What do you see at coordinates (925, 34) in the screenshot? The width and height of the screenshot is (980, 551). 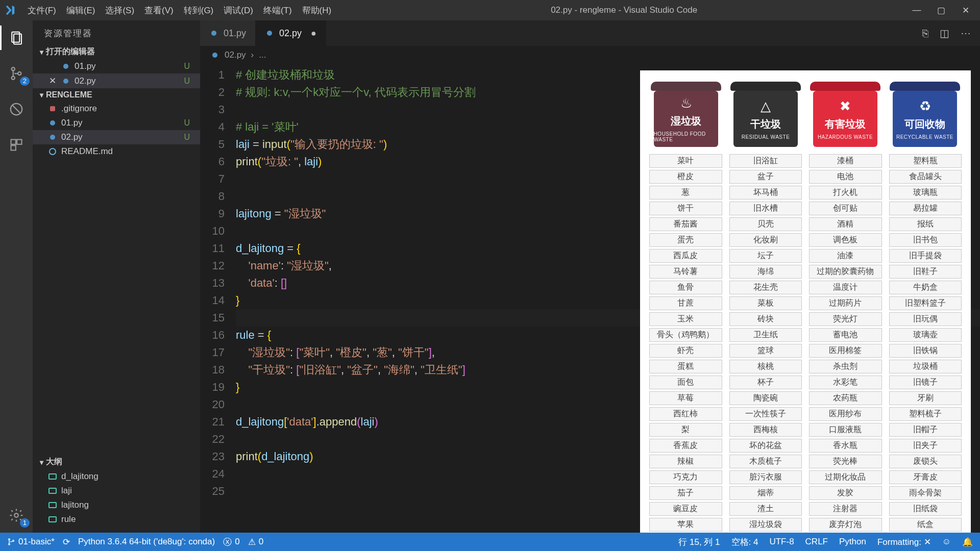 I see `compare-changes-icon: ⎘` at bounding box center [925, 34].